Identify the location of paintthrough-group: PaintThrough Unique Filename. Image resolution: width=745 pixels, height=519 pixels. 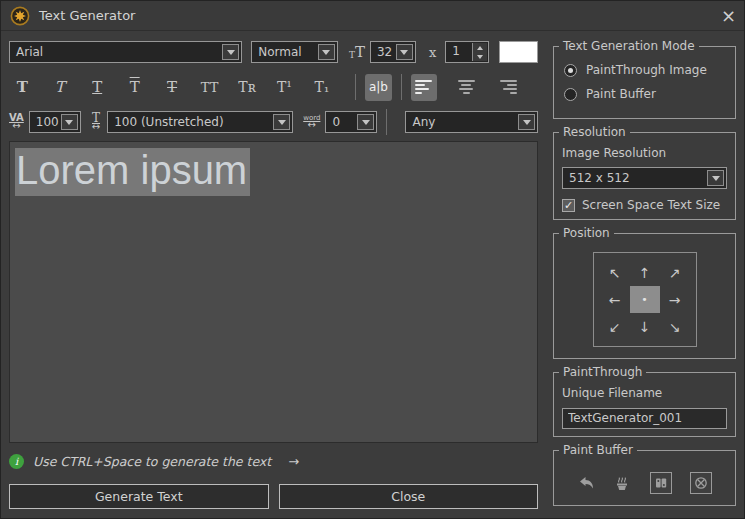
(644, 404).